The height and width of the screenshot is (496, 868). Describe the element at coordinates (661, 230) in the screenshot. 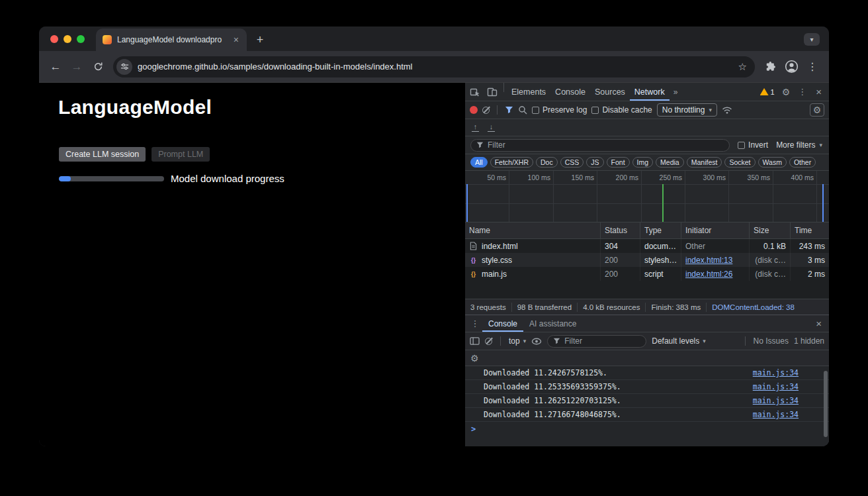

I see `column-type: Type` at that location.